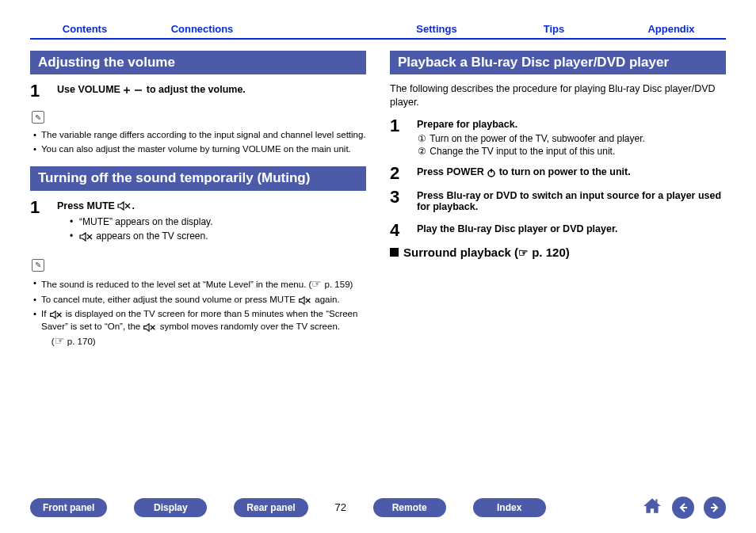 Image resolution: width=756 pixels, height=533 pixels. I want to click on section-playback-bluray: Playback a Blu-ray Disc player/DVD playe…, so click(558, 63).